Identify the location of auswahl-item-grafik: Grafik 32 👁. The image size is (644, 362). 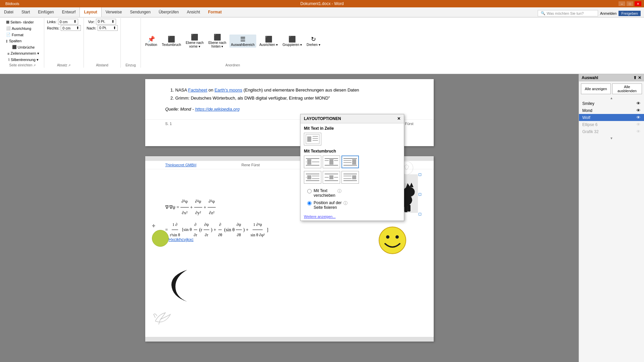
(611, 131).